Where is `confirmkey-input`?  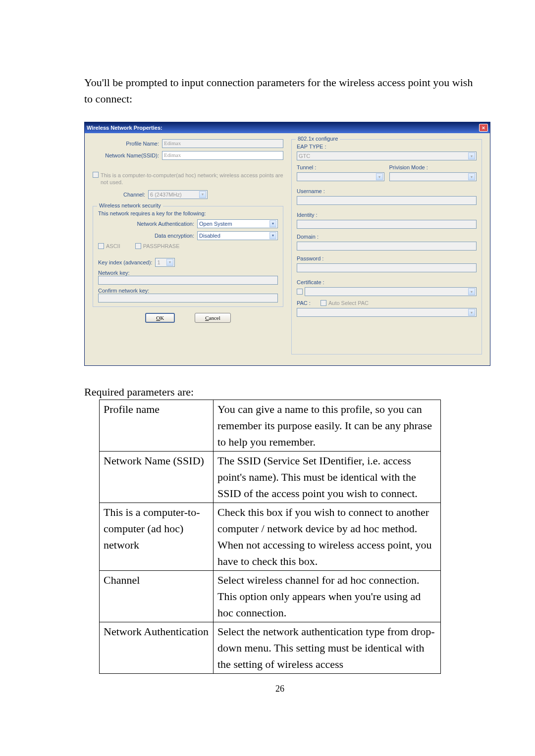 confirmkey-input is located at coordinates (188, 298).